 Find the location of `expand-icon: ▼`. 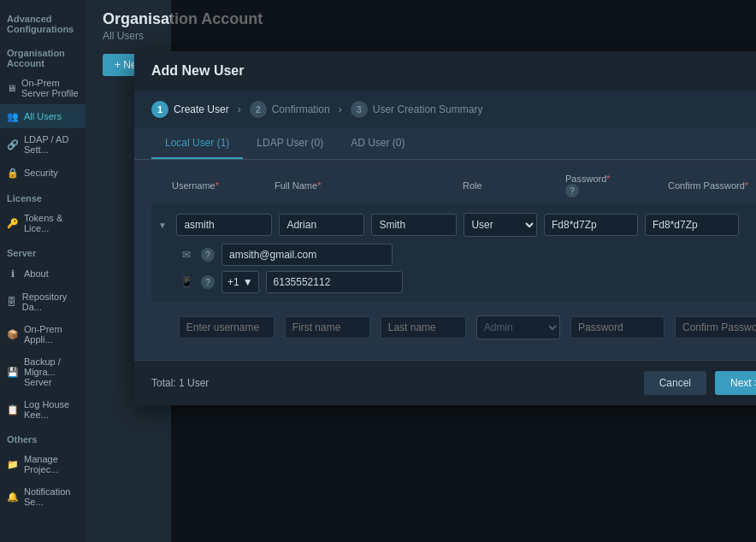

expand-icon: ▼ is located at coordinates (164, 226).